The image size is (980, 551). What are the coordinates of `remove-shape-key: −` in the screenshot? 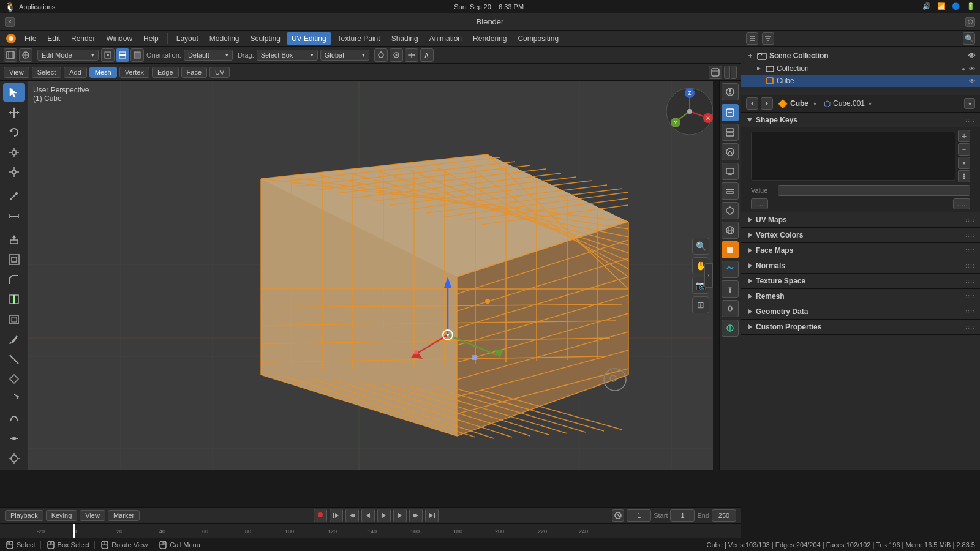 It's located at (964, 149).